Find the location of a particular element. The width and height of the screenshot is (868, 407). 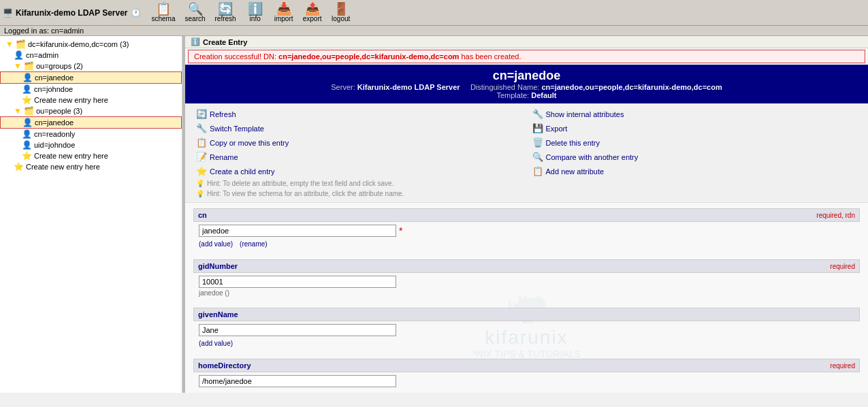

clock-icon: 🕐 is located at coordinates (136, 13).